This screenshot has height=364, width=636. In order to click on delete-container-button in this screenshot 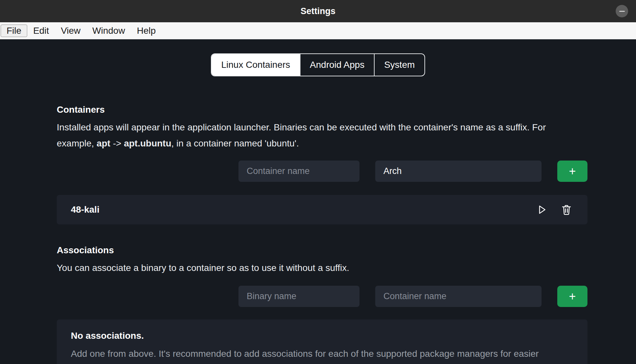, I will do `click(566, 210)`.